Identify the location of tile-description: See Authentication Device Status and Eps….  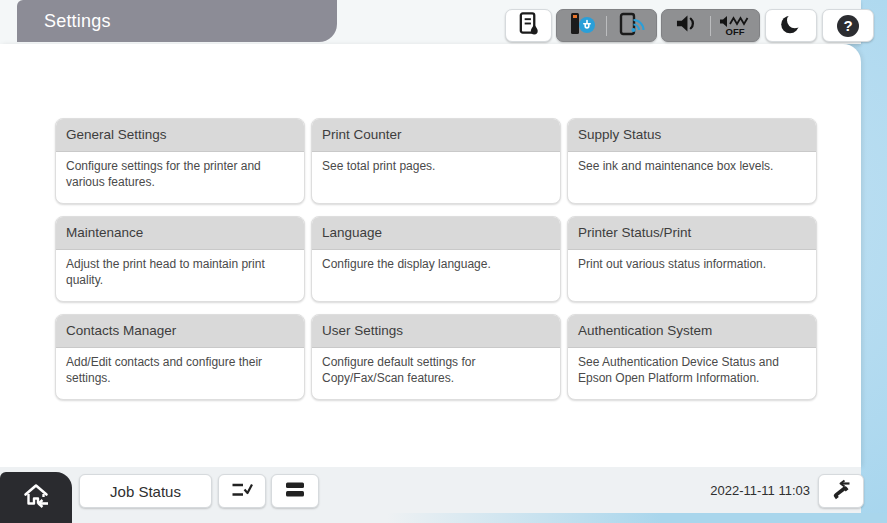
(692, 368).